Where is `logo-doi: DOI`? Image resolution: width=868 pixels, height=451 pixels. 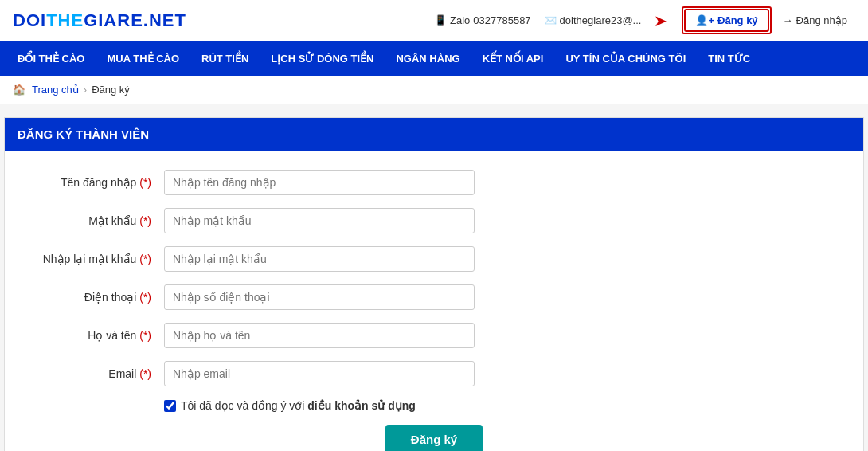
logo-doi: DOI is located at coordinates (29, 21).